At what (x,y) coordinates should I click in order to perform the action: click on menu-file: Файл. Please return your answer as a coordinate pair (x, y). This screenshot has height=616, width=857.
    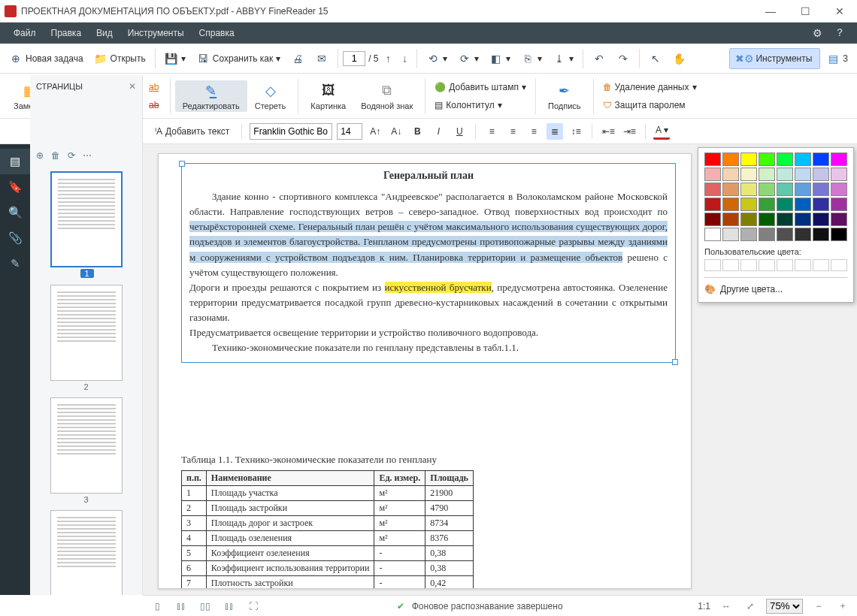
    Looking at the image, I should click on (25, 33).